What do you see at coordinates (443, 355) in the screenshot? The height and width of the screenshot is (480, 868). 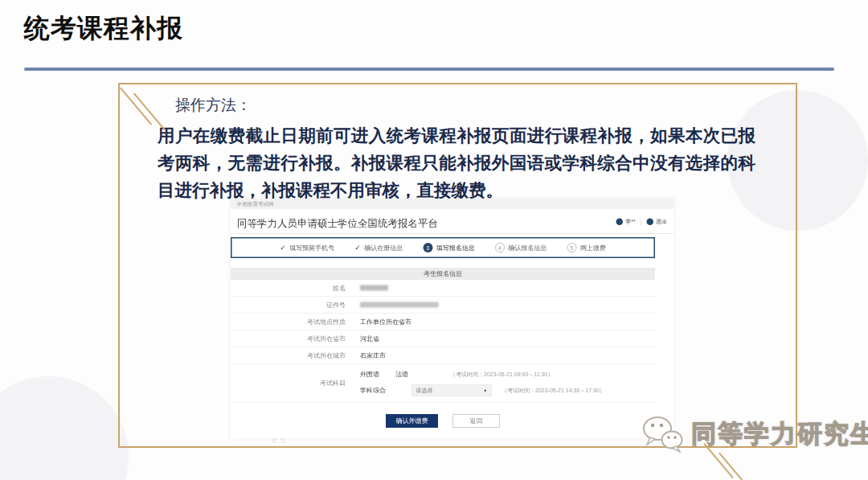 I see `form-row-city: 考试所在城市 石家庄市` at bounding box center [443, 355].